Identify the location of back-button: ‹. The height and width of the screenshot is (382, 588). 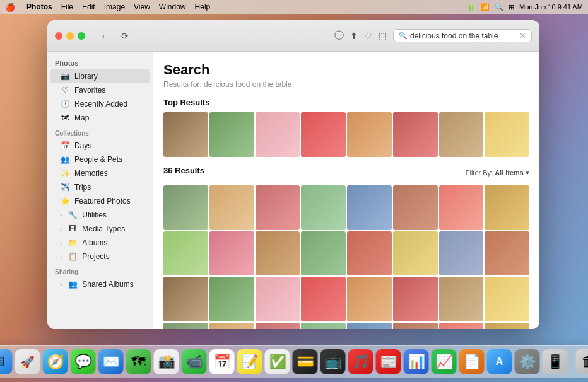
(103, 36).